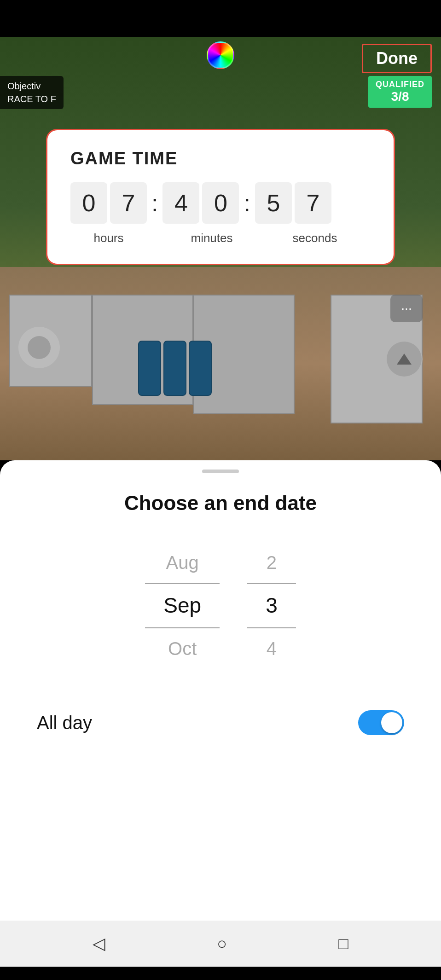 This screenshot has height=980, width=441. I want to click on time-labels: hours minutes seconds, so click(220, 238).